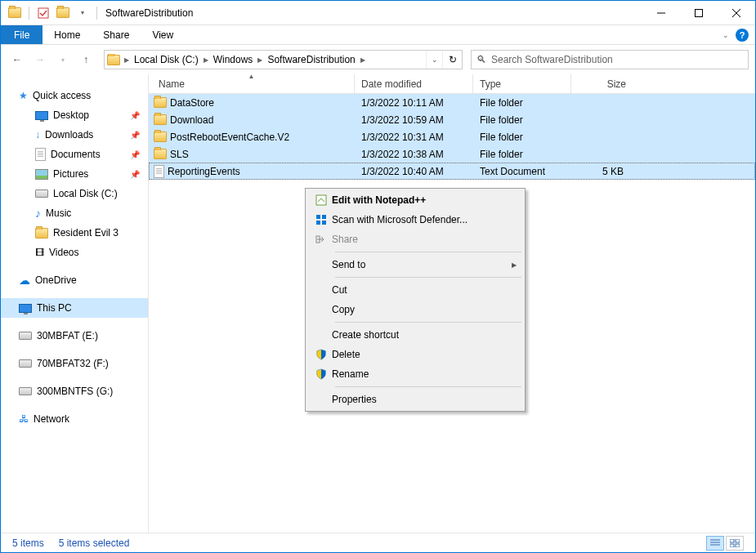 This screenshot has height=553, width=756. Describe the element at coordinates (321, 220) in the screenshot. I see `defender-icon` at that location.